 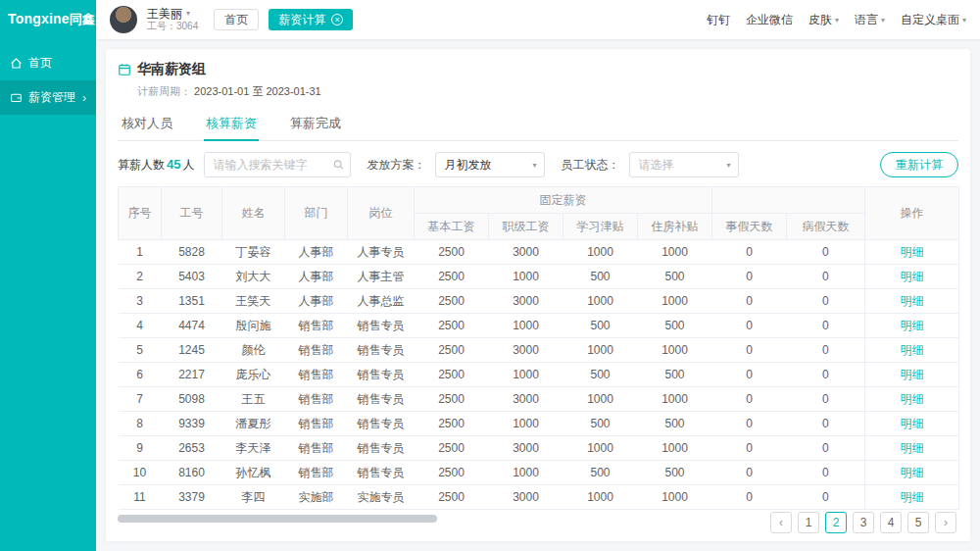 I want to click on col-sick-leave-days: 病假天数, so click(x=826, y=227).